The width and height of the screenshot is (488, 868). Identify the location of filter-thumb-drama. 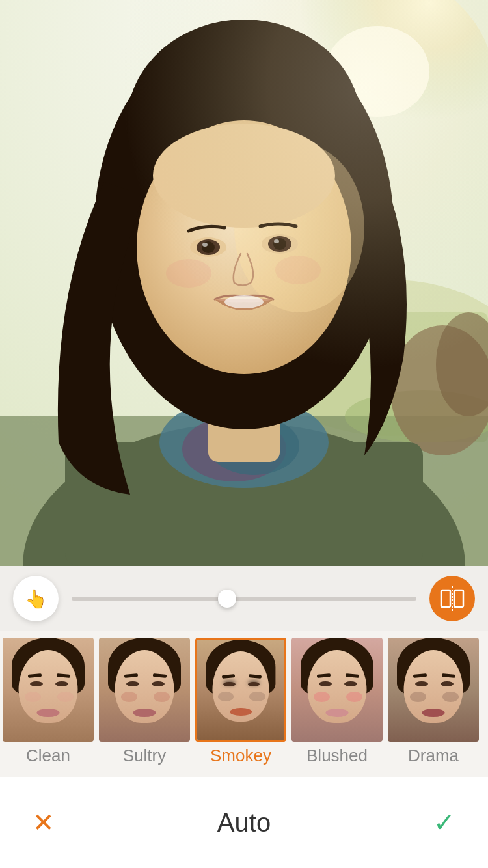
(433, 690).